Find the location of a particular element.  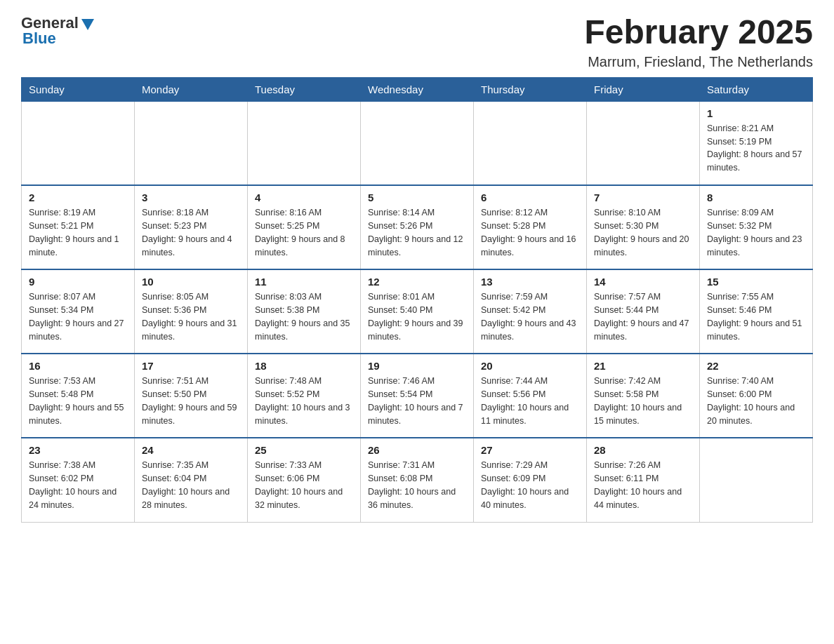

month-title: February 2025 is located at coordinates (699, 32).